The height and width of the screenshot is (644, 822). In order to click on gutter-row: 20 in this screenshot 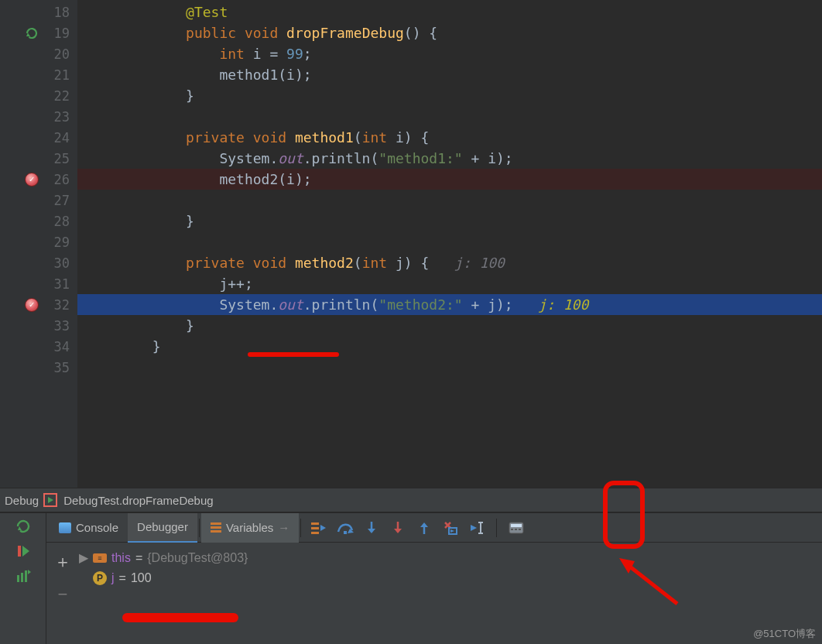, I will do `click(39, 54)`.